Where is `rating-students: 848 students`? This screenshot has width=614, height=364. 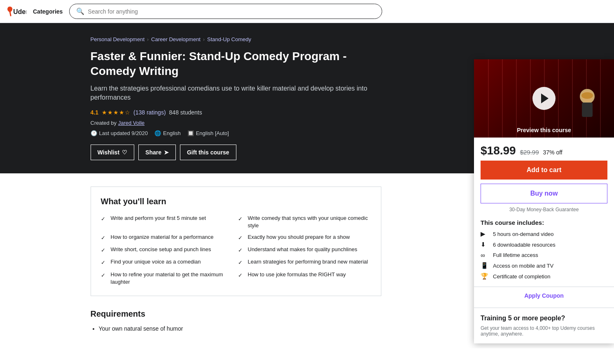
rating-students: 848 students is located at coordinates (186, 112).